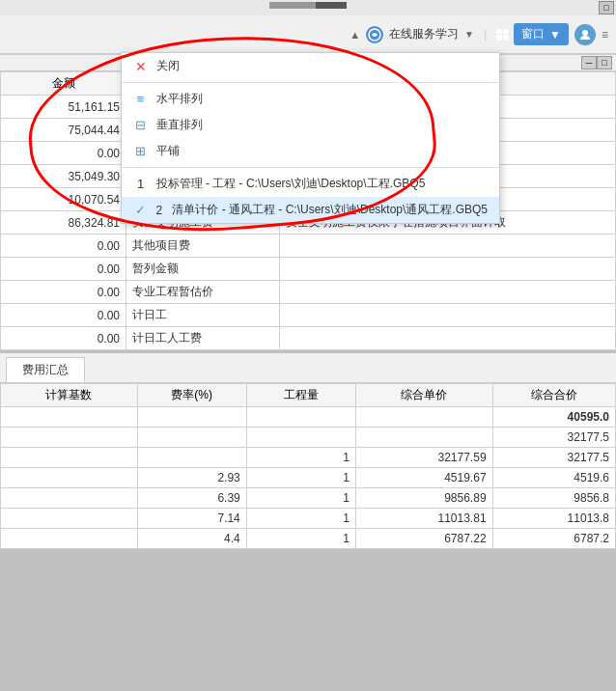 Image resolution: width=616 pixels, height=691 pixels. I want to click on tab-cost-summary: 费用汇总, so click(45, 370).